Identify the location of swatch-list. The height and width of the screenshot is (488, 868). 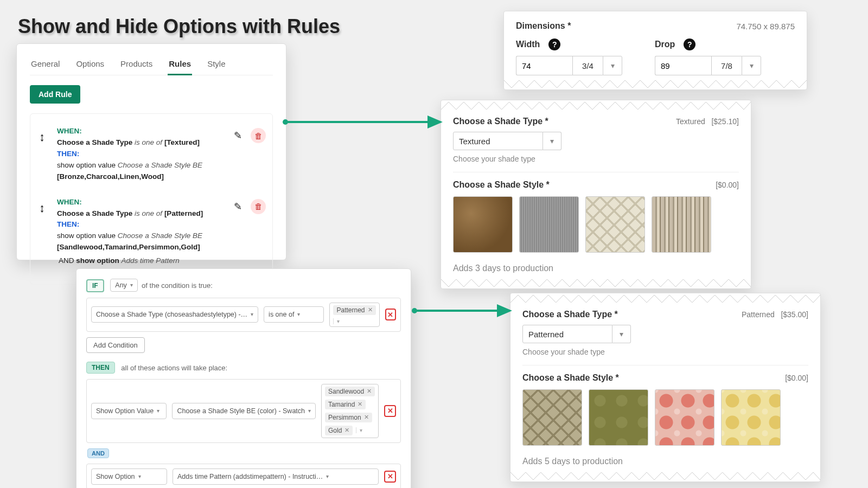
(596, 224).